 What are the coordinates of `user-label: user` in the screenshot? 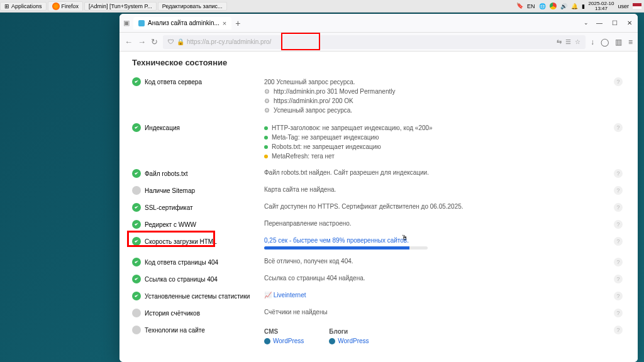 It's located at (623, 6).